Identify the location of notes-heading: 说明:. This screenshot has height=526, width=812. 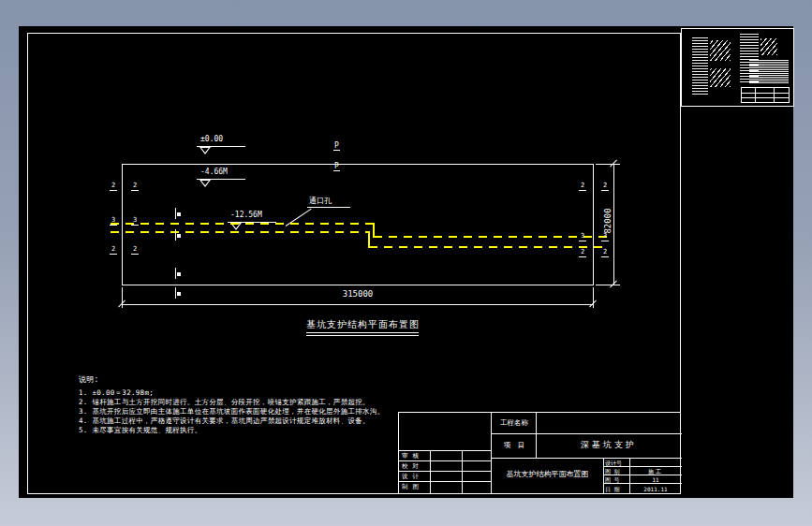
(89, 380).